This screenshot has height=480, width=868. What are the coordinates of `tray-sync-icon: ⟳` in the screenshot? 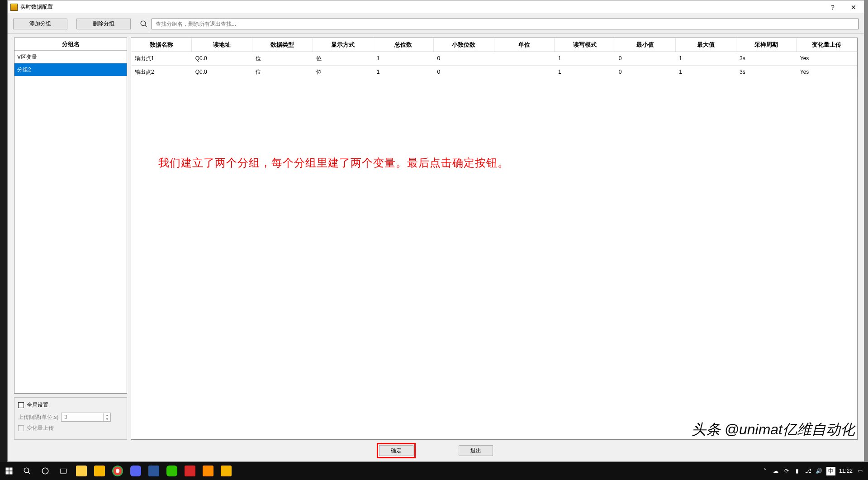 It's located at (787, 471).